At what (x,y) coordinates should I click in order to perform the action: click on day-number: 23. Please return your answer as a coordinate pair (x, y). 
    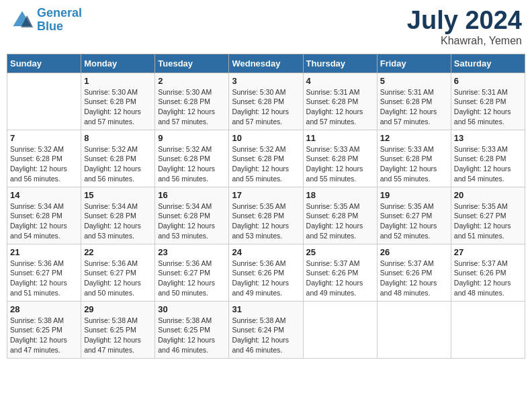
    Looking at the image, I should click on (192, 253).